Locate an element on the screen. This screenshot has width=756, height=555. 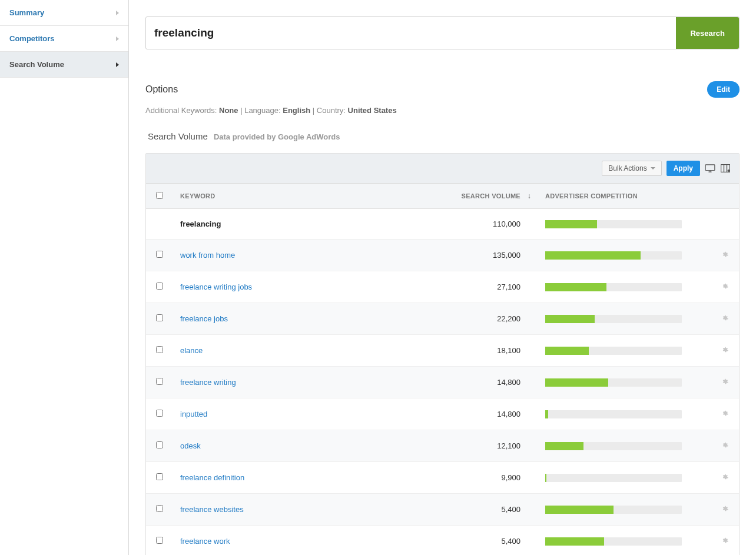
keyword-link: work from home is located at coordinates (207, 255).